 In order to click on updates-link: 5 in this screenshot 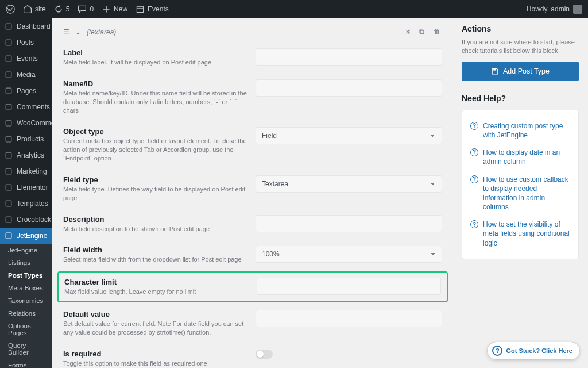, I will do `click(62, 9)`.